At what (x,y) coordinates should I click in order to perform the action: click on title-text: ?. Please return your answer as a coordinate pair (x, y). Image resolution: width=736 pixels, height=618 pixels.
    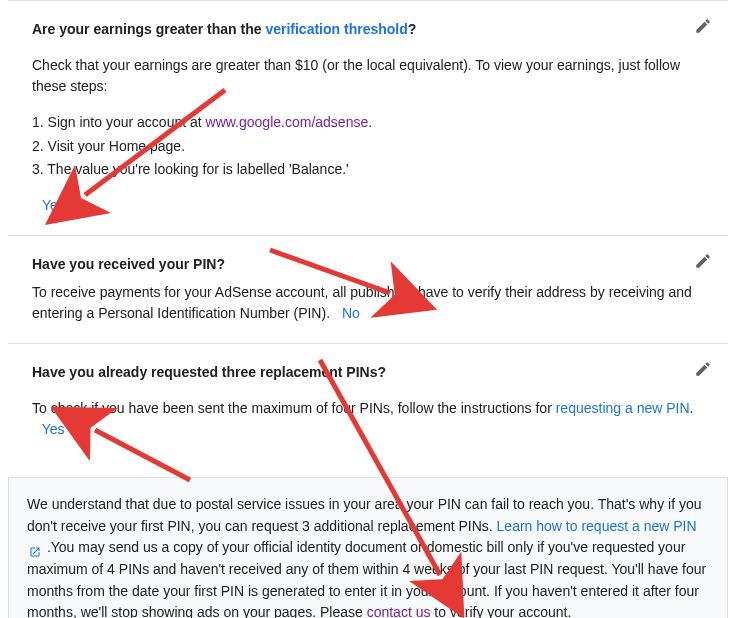
    Looking at the image, I should click on (412, 29).